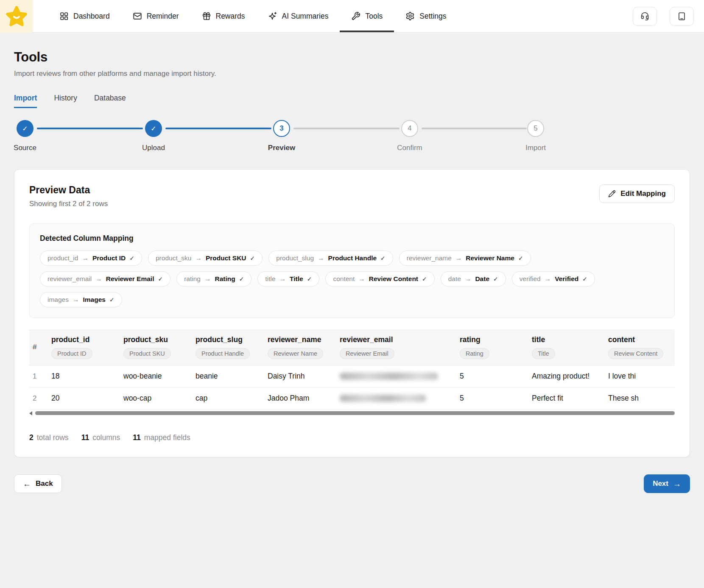  What do you see at coordinates (38, 399) in the screenshot?
I see `row-number: 2` at bounding box center [38, 399].